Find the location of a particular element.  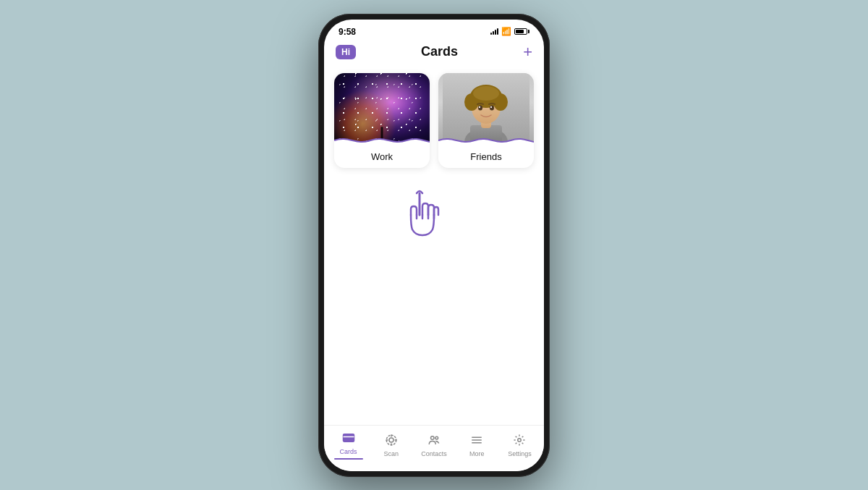

settings-tab-label: Settings is located at coordinates (519, 454).